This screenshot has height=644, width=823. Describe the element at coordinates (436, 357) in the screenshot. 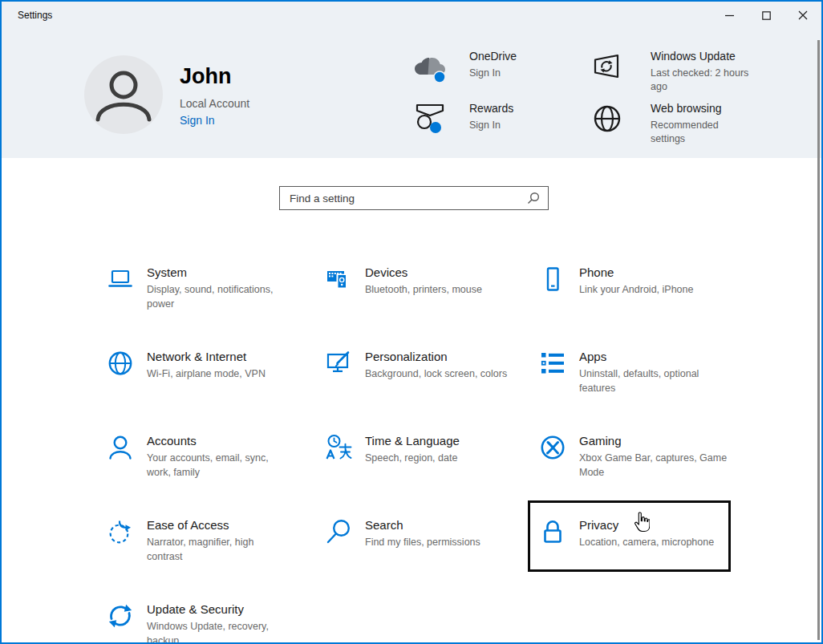

I see `category-title: Personalization` at that location.